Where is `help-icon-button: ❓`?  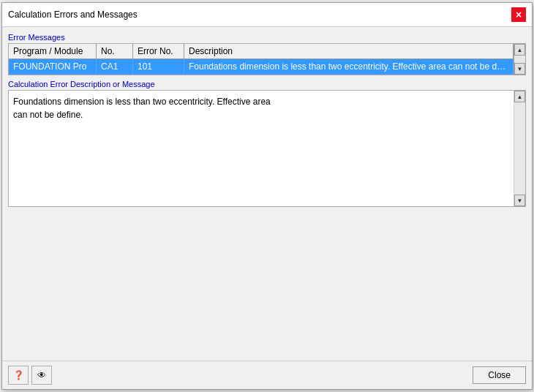 help-icon-button: ❓ is located at coordinates (18, 375).